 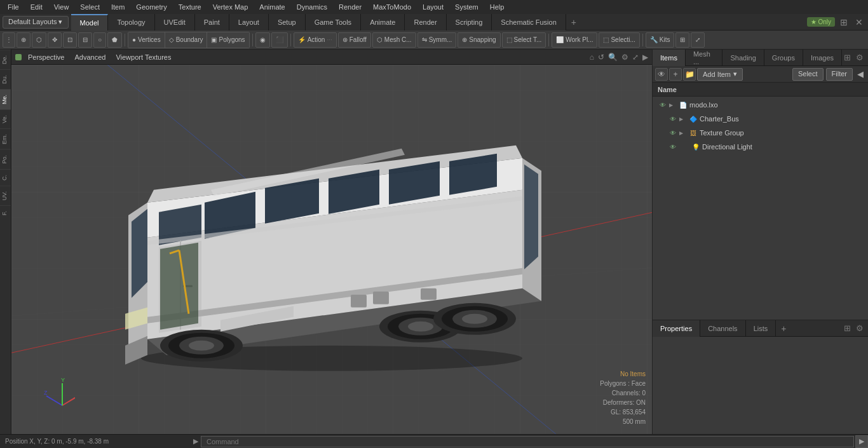 What do you see at coordinates (673, 147) in the screenshot?
I see `tree-eye-directional-light: 👁` at bounding box center [673, 147].